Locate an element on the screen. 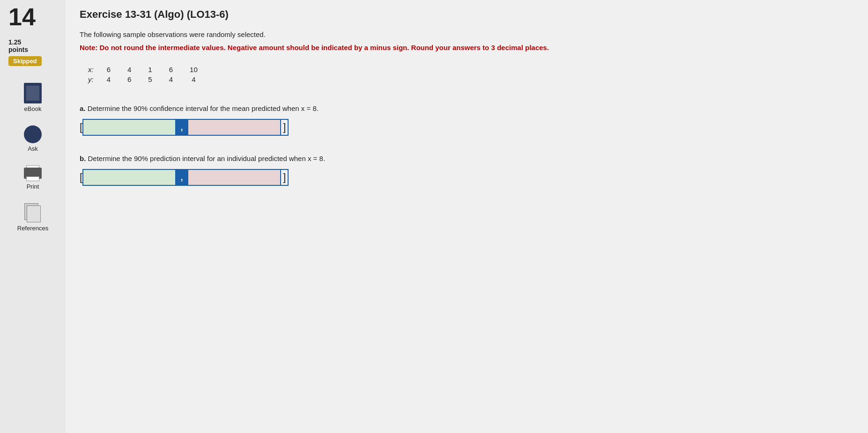  print-label: Print is located at coordinates (33, 186).